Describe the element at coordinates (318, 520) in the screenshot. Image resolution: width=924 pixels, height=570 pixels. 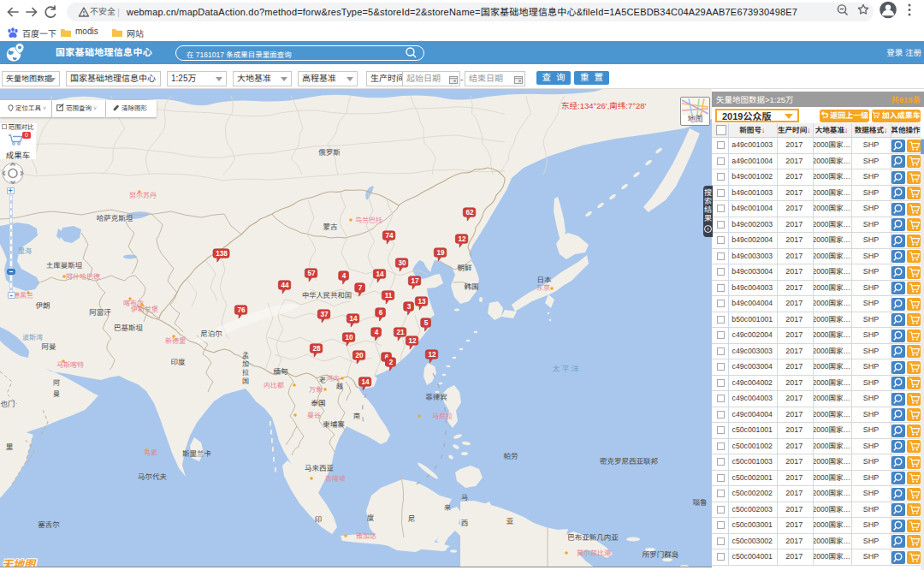
I see `svg-text: 印` at that location.